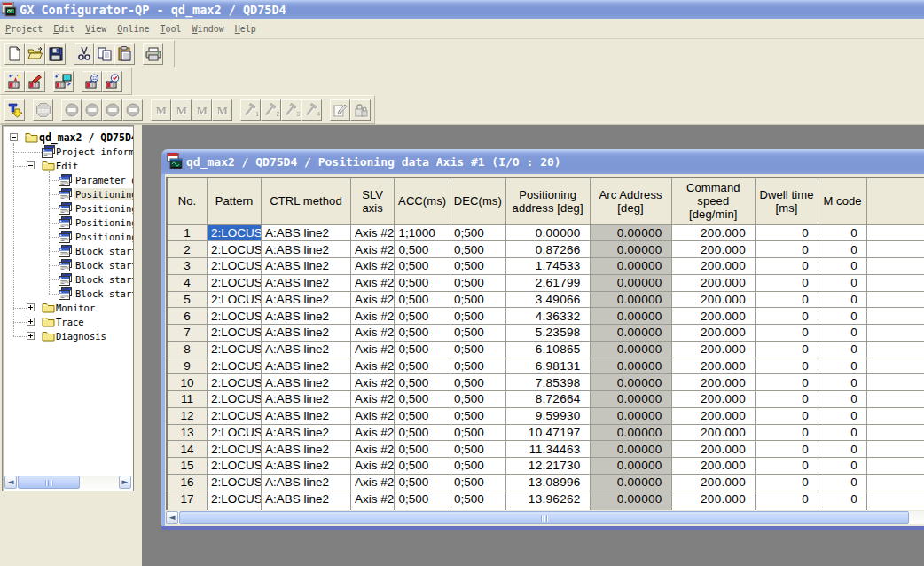 Image resolution: width=924 pixels, height=566 pixels. Describe the element at coordinates (271, 110) in the screenshot. I see `test-axis2-button: 2` at that location.